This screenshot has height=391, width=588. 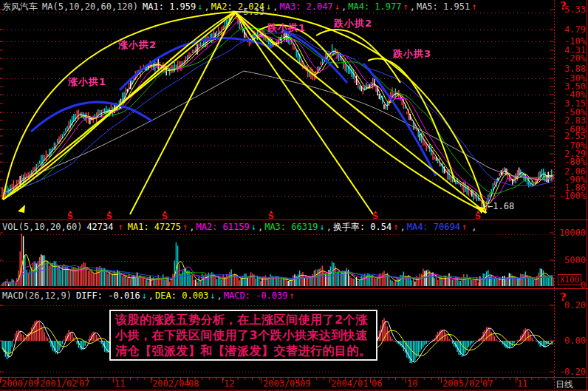 What do you see at coordinates (306, 7) in the screenshot?
I see `ma-label: MA3: 2.047` at bounding box center [306, 7].